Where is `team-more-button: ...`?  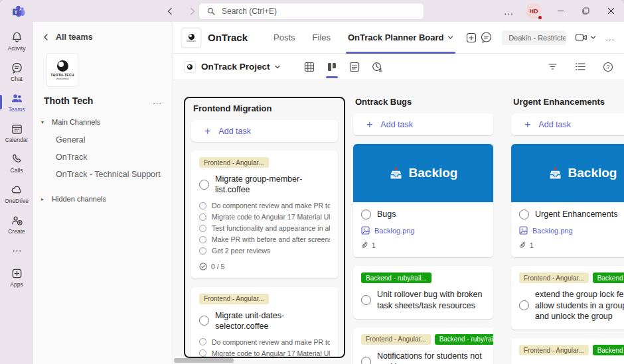 team-more-button: ... is located at coordinates (157, 101).